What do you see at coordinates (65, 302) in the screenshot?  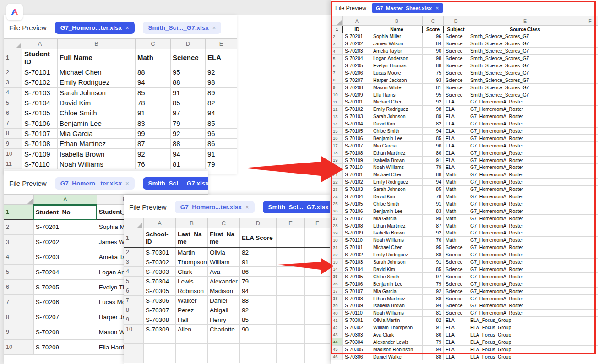 I see `cell: S-70206` at bounding box center [65, 302].